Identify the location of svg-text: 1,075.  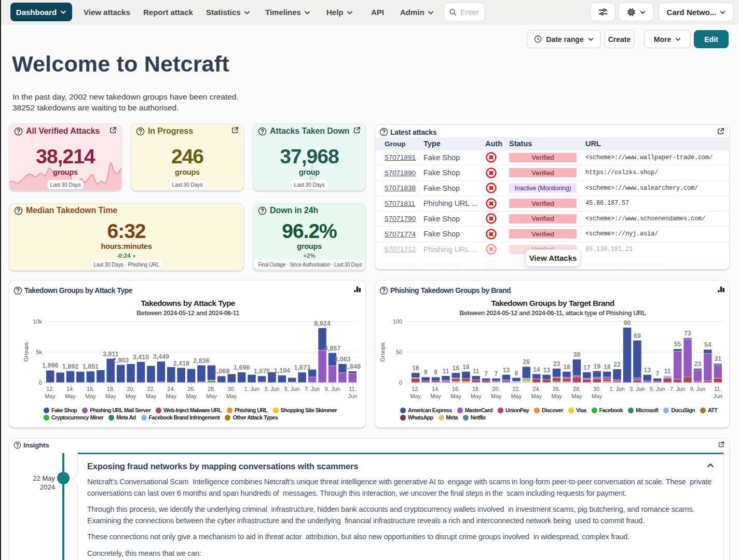
(262, 371).